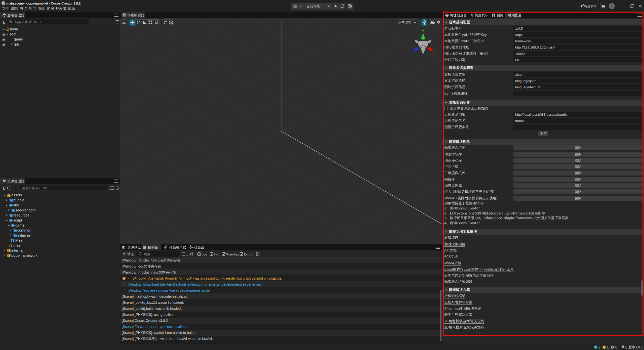 Image resolution: width=644 pixels, height=350 pixels. Describe the element at coordinates (423, 31) in the screenshot. I see `svg-text: Y` at that location.